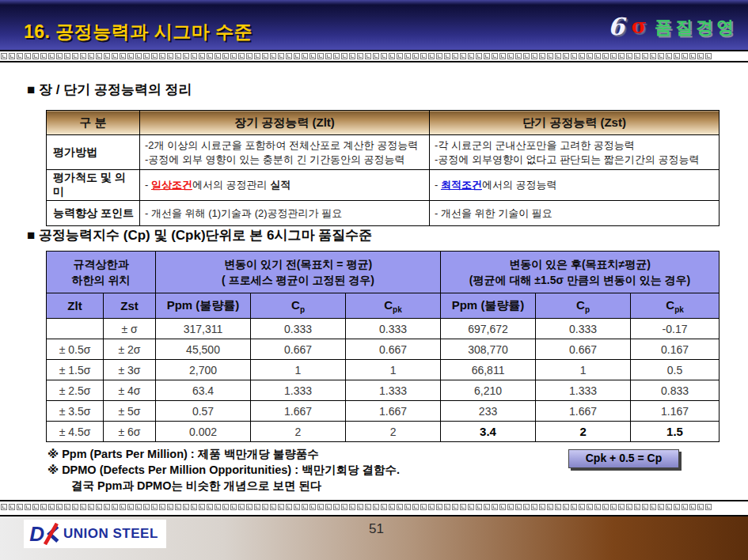  Describe the element at coordinates (580, 272) in the screenshot. I see `group-header-after-shift: 변동이 있은 후(목표치≠평균) (평균에 대해 ±1.5σ 만큼의 변동이 있…` at that location.